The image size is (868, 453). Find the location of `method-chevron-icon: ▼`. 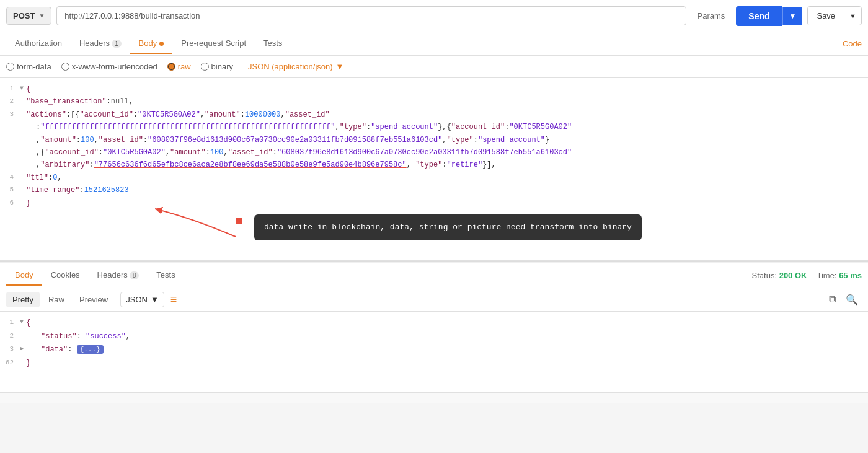

method-chevron-icon: ▼ is located at coordinates (42, 16).